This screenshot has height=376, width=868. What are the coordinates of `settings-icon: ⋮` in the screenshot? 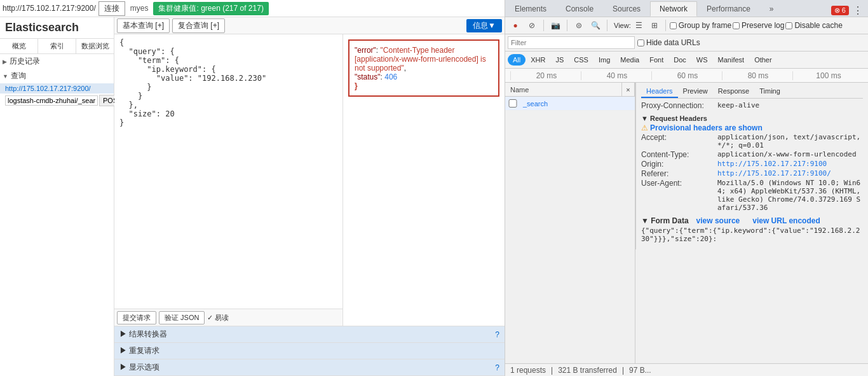 It's located at (858, 10).